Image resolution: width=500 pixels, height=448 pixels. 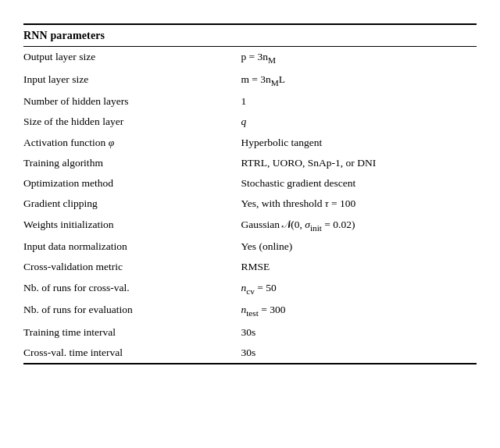 What do you see at coordinates (132, 163) in the screenshot?
I see `param-label: Training algorithm` at bounding box center [132, 163].